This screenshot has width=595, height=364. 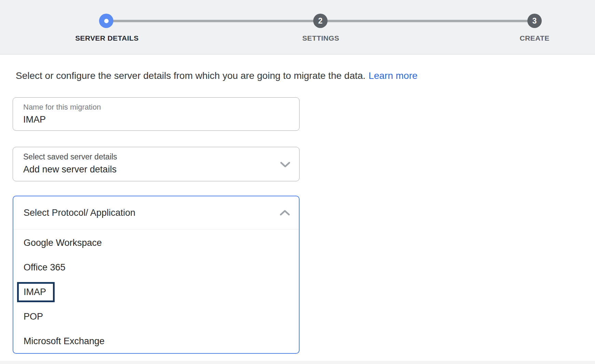 I want to click on step-label-create: CREATE, so click(x=534, y=38).